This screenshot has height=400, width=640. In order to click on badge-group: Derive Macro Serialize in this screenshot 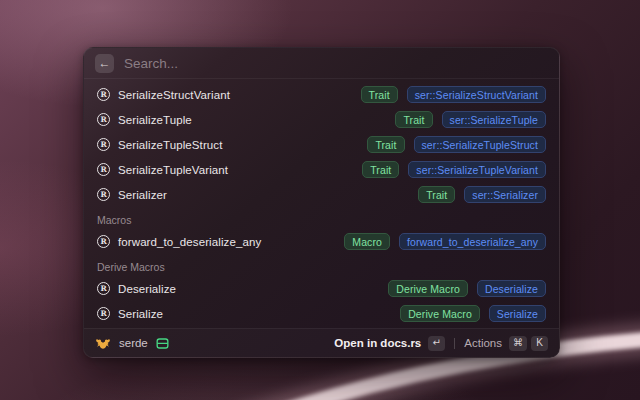, I will do `click(473, 314)`.